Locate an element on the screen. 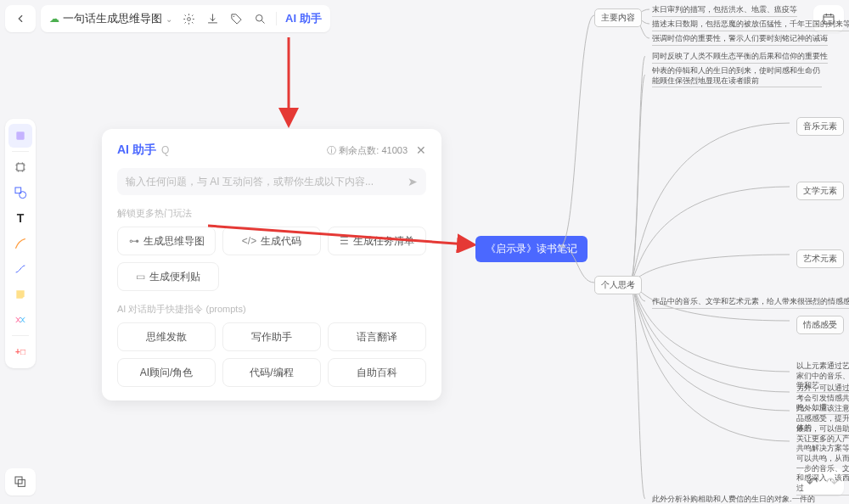  code-icon: </> is located at coordinates (250, 241).